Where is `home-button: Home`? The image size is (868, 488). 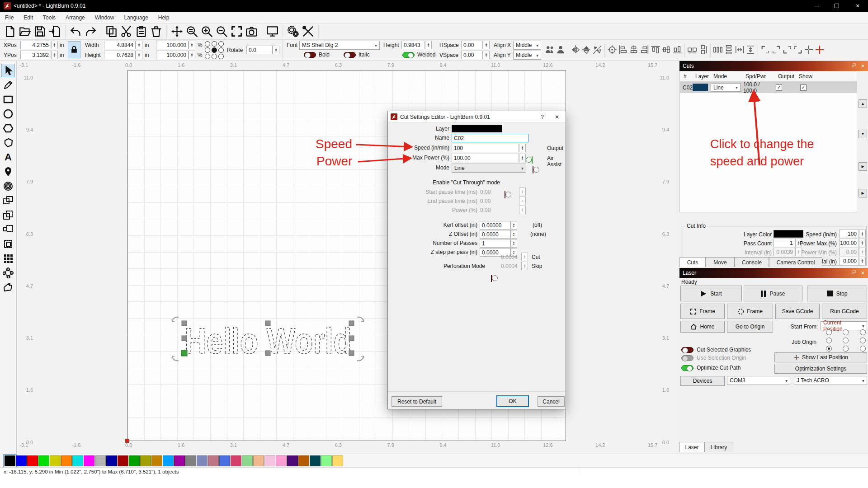
home-button: Home is located at coordinates (703, 327).